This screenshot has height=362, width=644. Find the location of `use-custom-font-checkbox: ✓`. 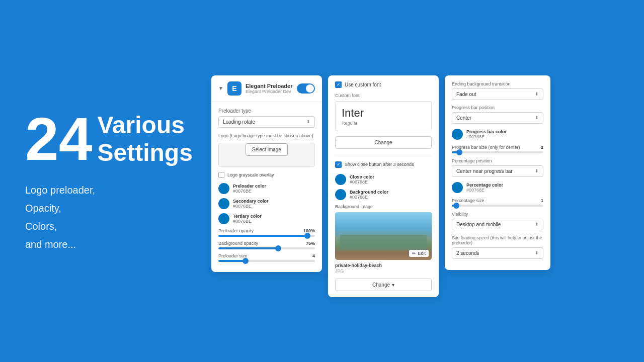

use-custom-font-checkbox: ✓ is located at coordinates (338, 84).